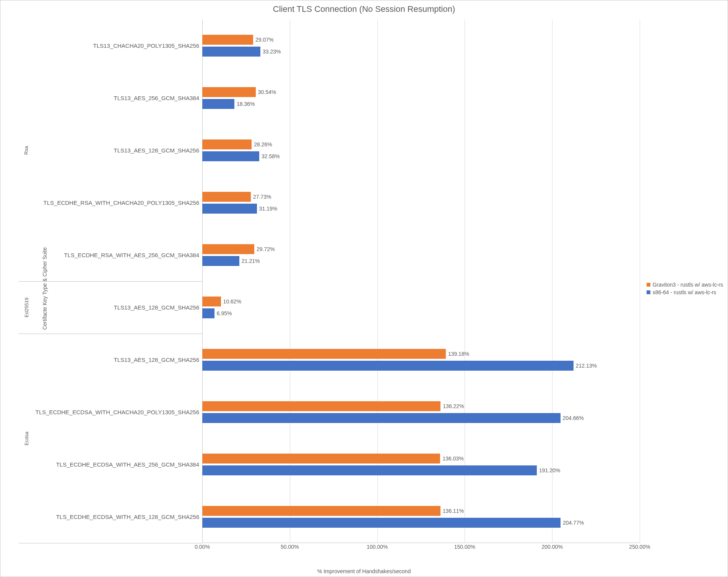 Image resolution: width=728 pixels, height=577 pixels. Describe the element at coordinates (245, 104) in the screenshot. I see `bar-value-label: 18.36%` at that location.